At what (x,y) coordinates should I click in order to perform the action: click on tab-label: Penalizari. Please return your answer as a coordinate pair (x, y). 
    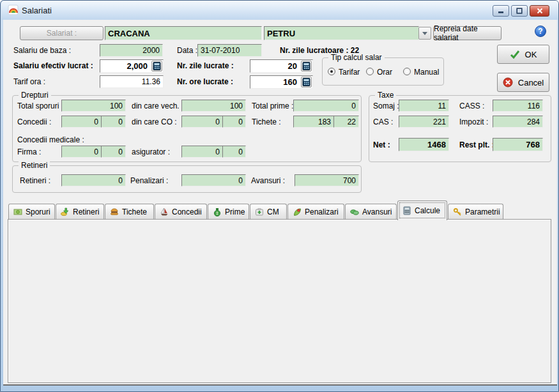
    Looking at the image, I should click on (322, 212).